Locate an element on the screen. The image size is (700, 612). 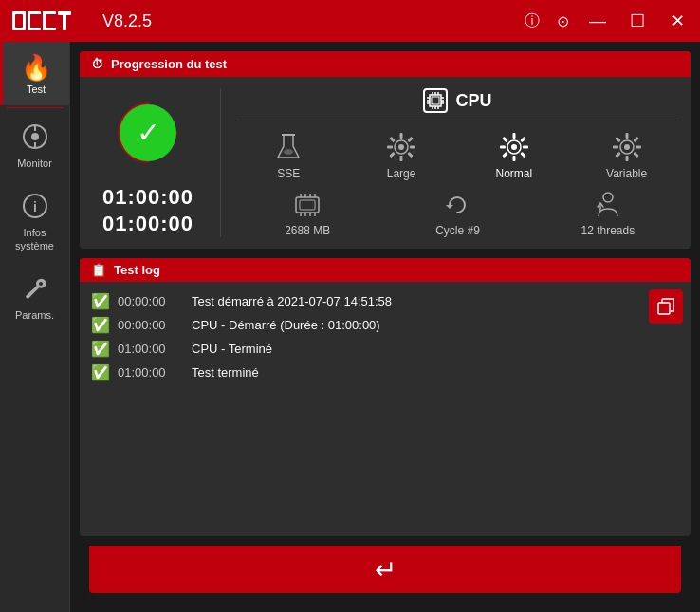
stat-large: Large is located at coordinates (402, 156).